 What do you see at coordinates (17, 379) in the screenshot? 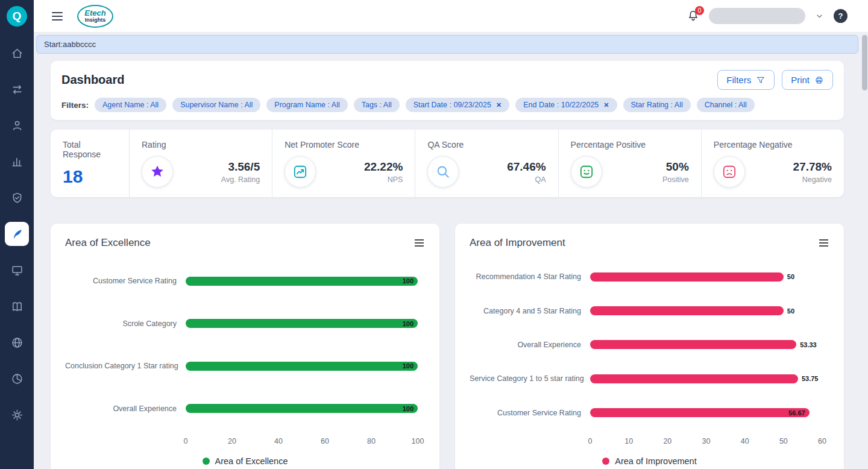
I see `sidebar-item-pie-chart` at bounding box center [17, 379].